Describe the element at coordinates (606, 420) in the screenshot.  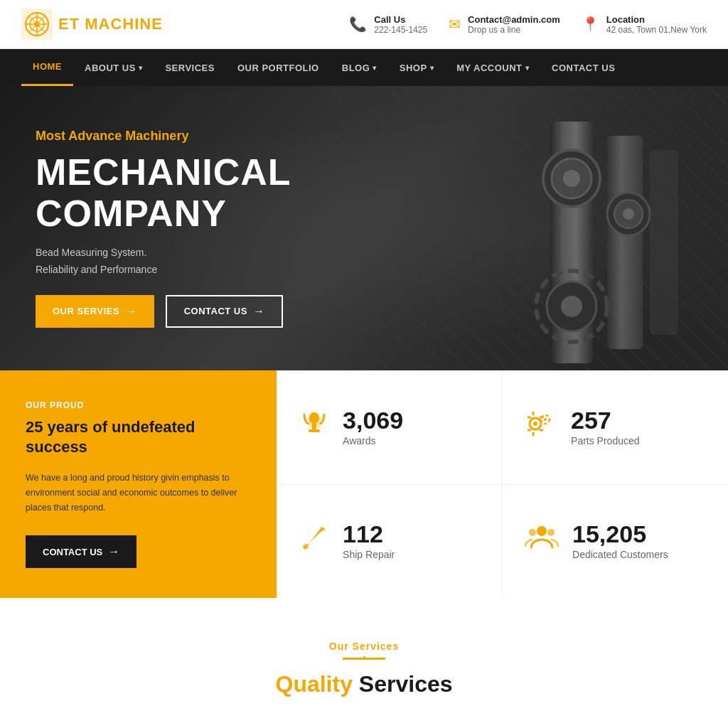
I see `parts-number: 257` at that location.